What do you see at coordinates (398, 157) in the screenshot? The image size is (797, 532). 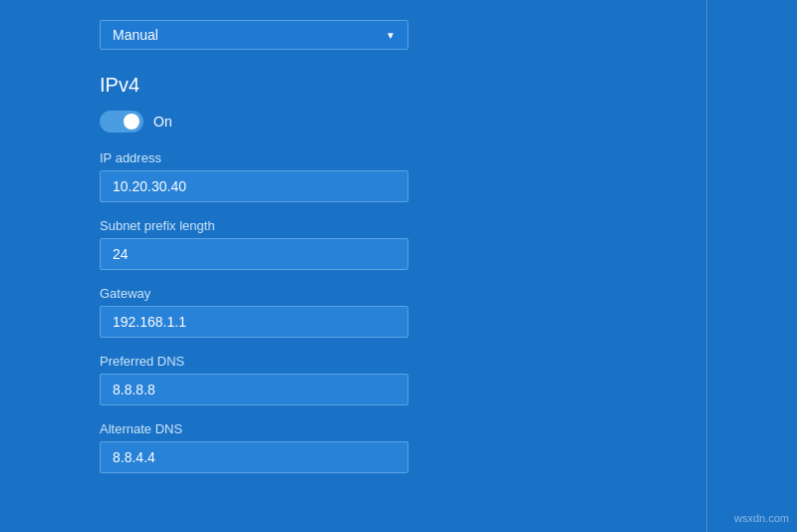 I see `ip-address-label: IP address` at bounding box center [398, 157].